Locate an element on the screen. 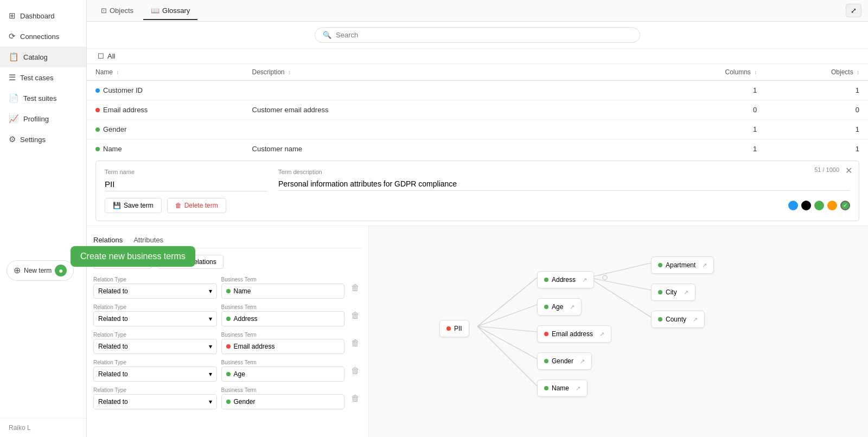 This screenshot has width=868, height=437. row-objects: 0 is located at coordinates (817, 110).